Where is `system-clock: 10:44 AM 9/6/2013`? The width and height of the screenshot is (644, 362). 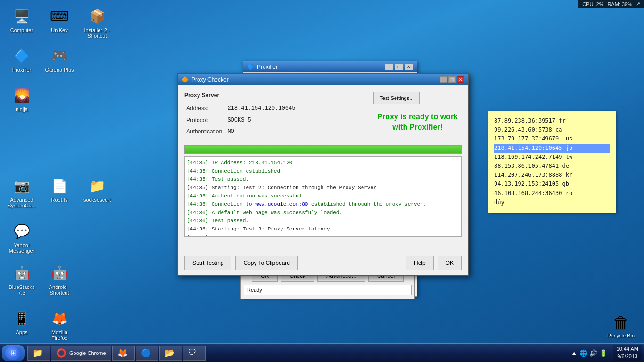
system-clock: 10:44 AM 9/6/2013 is located at coordinates (627, 353).